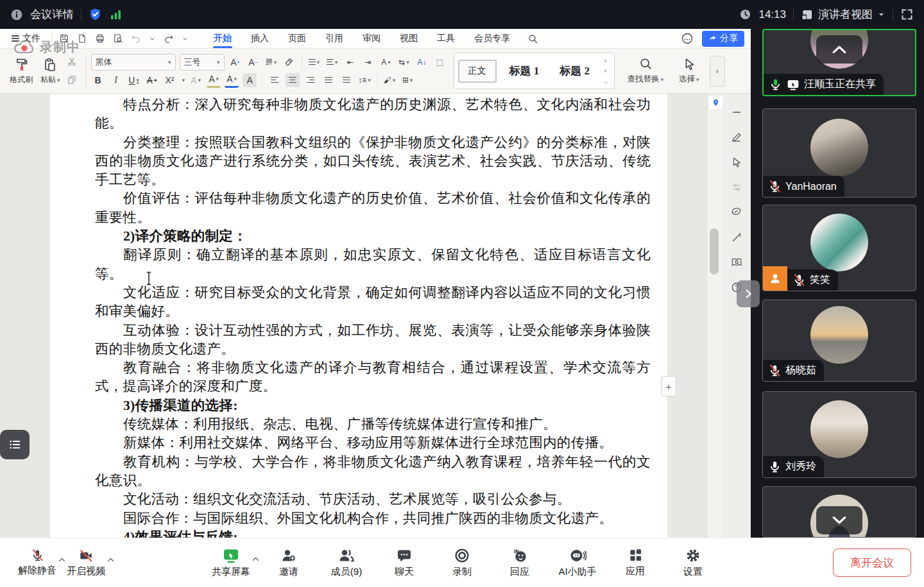 The image size is (924, 587). Describe the element at coordinates (223, 38) in the screenshot. I see `tab-开始: 开始` at that location.